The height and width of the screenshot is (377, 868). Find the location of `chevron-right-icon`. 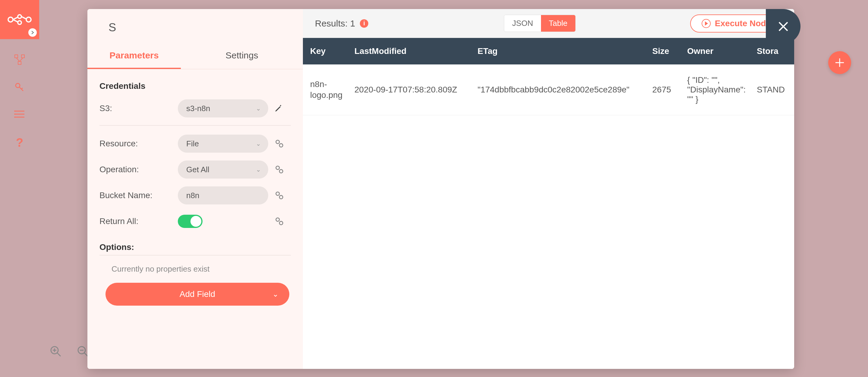

chevron-right-icon is located at coordinates (32, 32).